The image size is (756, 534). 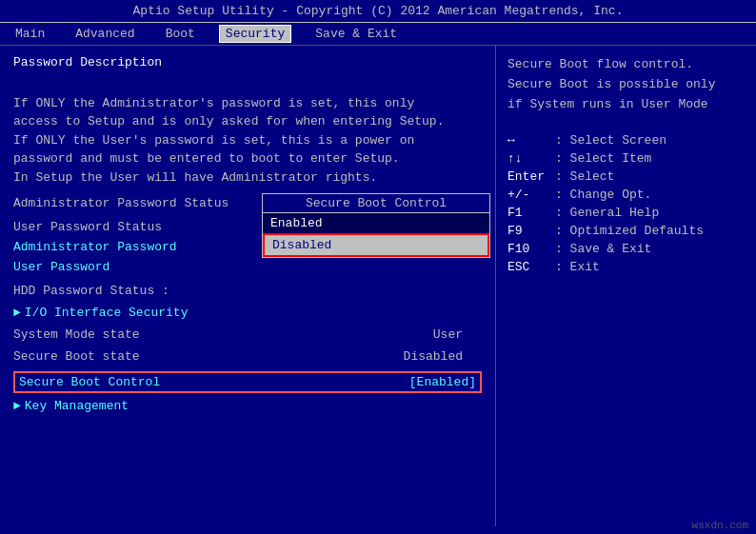 What do you see at coordinates (611, 141) in the screenshot?
I see `key-desc-0: : Select Screen` at bounding box center [611, 141].